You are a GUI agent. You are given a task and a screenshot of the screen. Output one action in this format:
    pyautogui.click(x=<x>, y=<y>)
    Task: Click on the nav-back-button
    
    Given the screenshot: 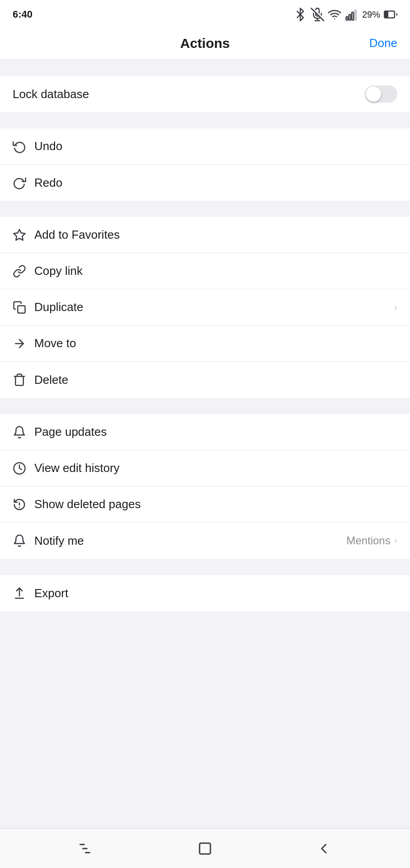 What is the action you would take?
    pyautogui.click(x=324, y=849)
    